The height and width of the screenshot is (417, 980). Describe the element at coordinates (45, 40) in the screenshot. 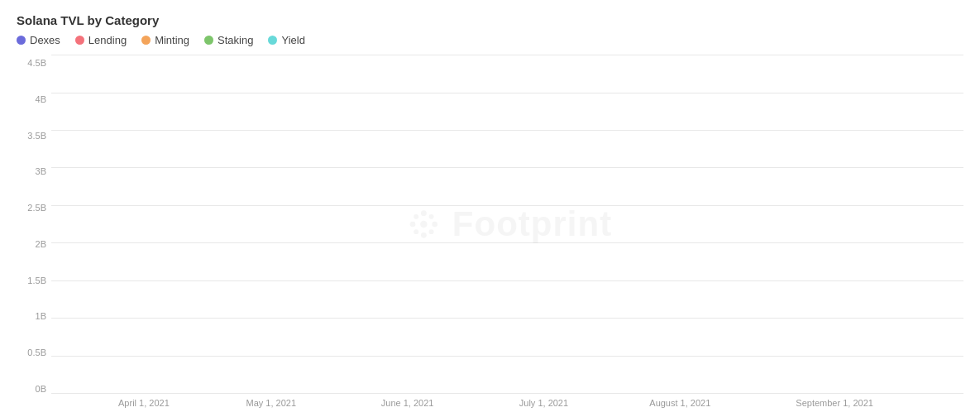

I see `legend-label: Dexes` at that location.